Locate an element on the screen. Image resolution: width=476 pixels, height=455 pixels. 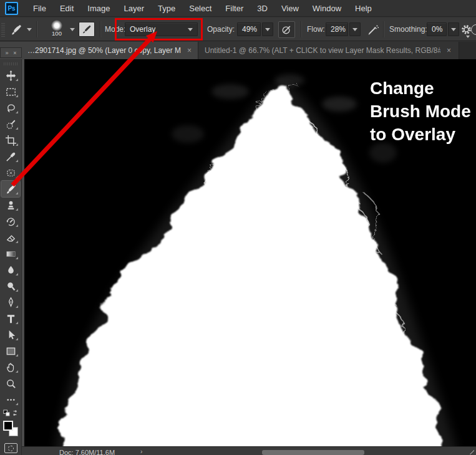
photoshop-logo: Ps is located at coordinates (11, 9).